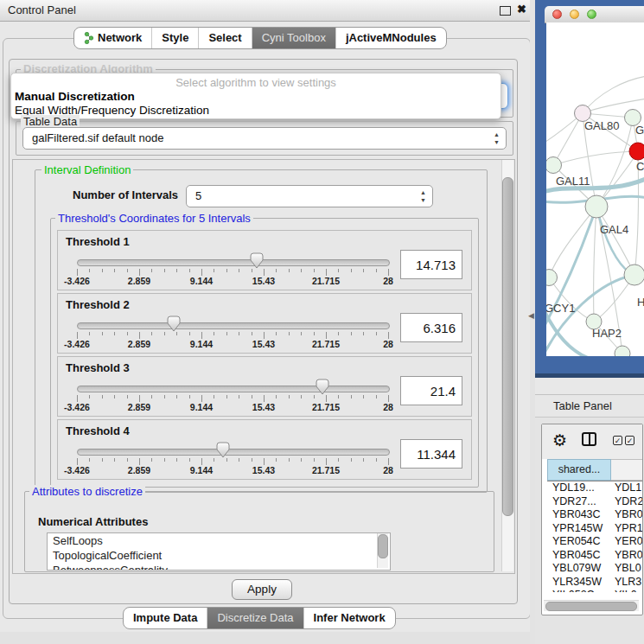 The image size is (644, 644). Describe the element at coordinates (574, 14) in the screenshot. I see `minimize-traffic-light-icon` at that location.